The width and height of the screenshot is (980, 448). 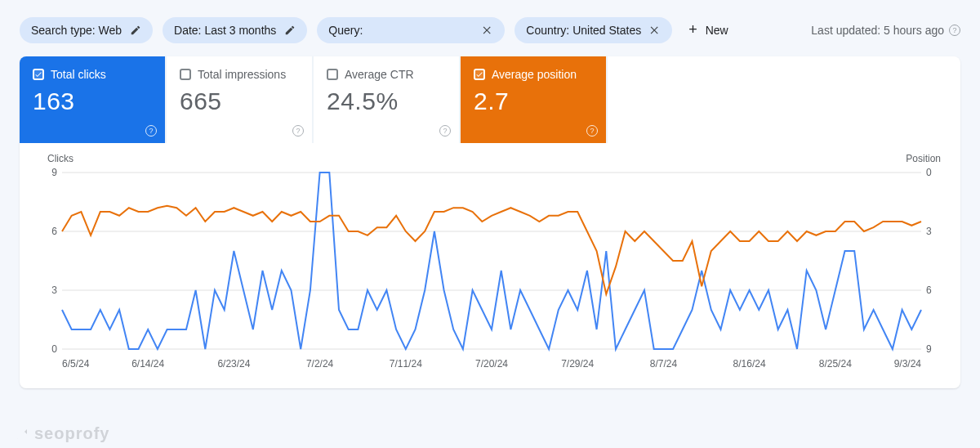 I want to click on watermark: seoprofy, so click(x=62, y=433).